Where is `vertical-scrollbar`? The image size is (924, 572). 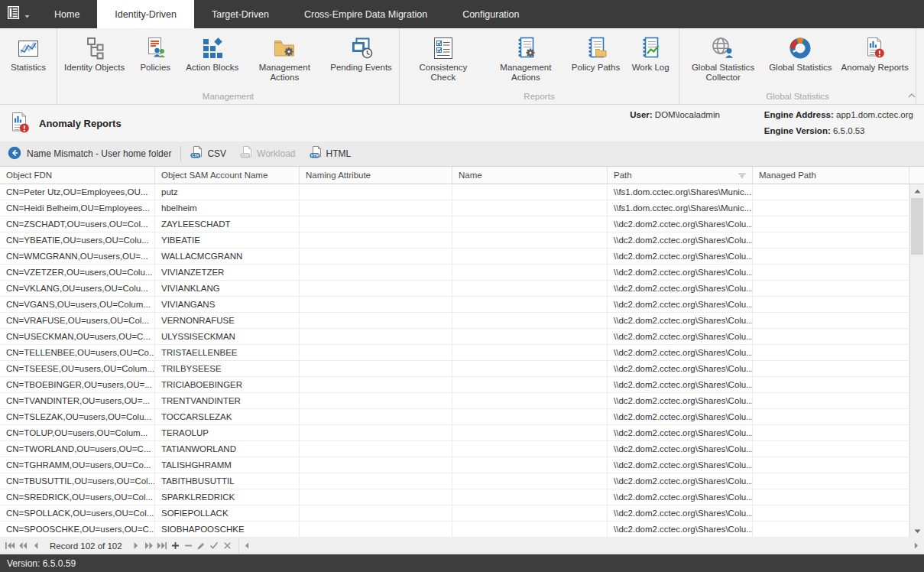
vertical-scrollbar is located at coordinates (917, 361).